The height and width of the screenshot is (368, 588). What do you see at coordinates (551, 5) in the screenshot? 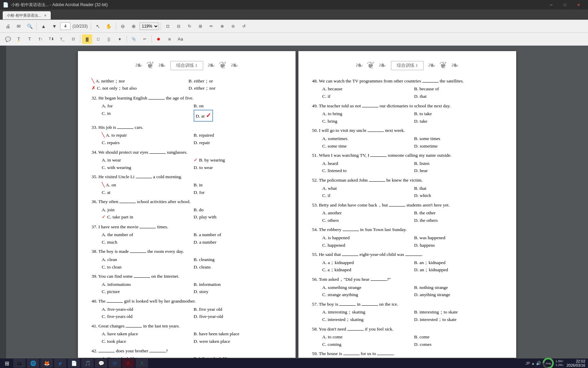
I see `minimize-button: ─` at bounding box center [551, 5].